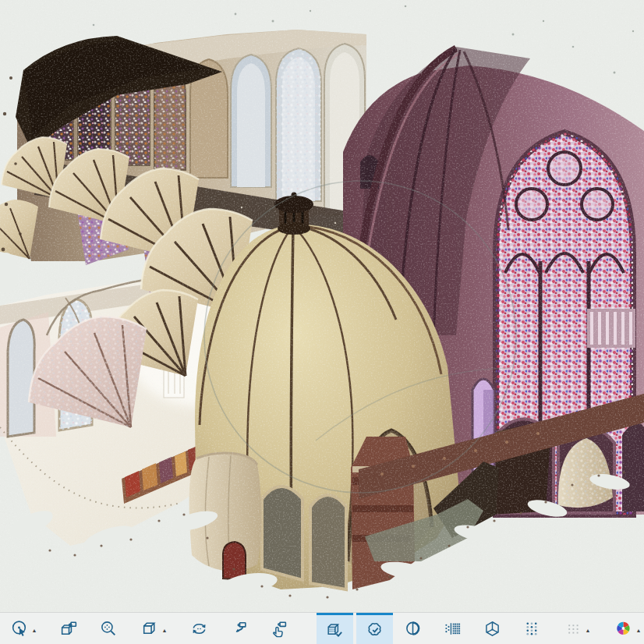 Image resolution: width=644 pixels, height=644 pixels. I want to click on view-toolbar: ▲▲▲▲, so click(322, 628).